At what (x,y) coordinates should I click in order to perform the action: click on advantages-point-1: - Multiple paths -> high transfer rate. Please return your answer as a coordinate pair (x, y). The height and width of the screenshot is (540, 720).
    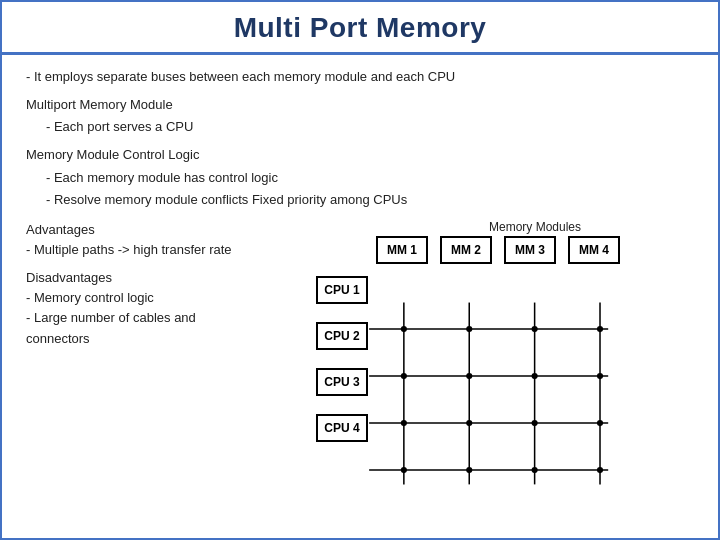
    Looking at the image, I should click on (171, 250).